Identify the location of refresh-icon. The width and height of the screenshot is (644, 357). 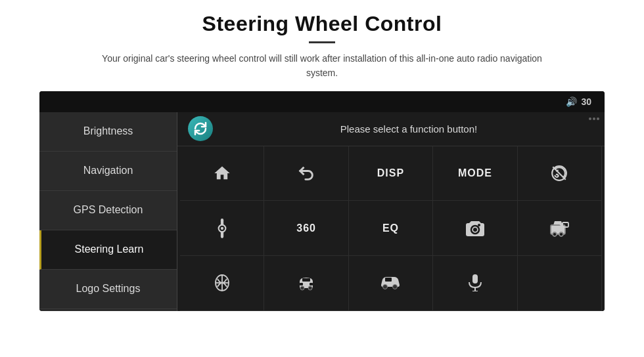
(200, 129).